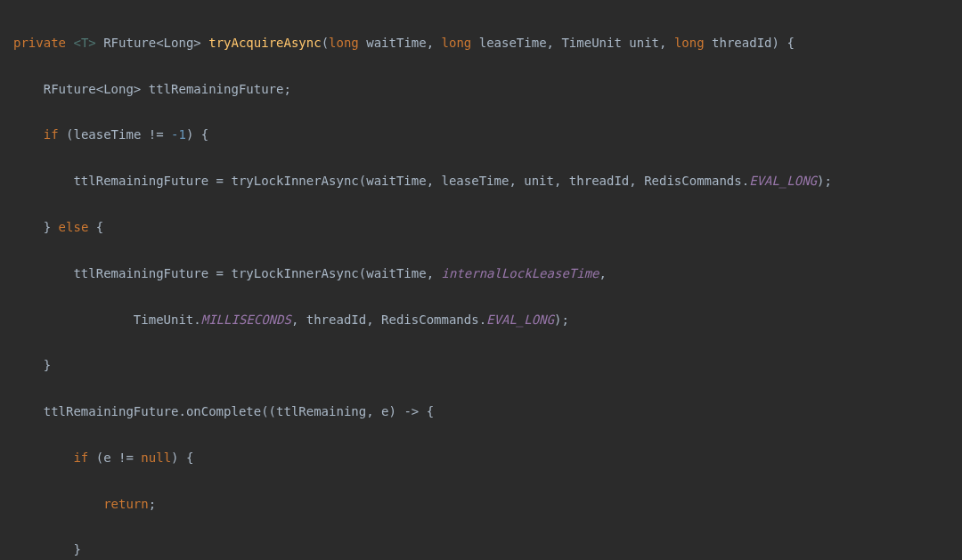 The width and height of the screenshot is (962, 560). What do you see at coordinates (481, 459) in the screenshot?
I see `code-line: if (e != null) {` at bounding box center [481, 459].